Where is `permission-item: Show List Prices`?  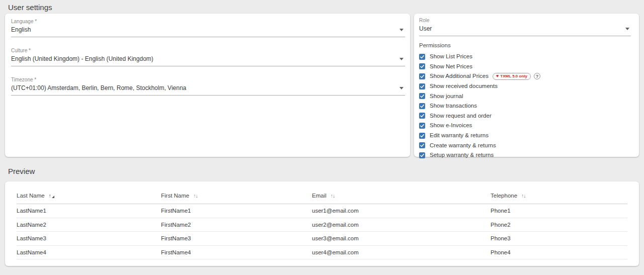 permission-item: Show List Prices is located at coordinates (525, 57).